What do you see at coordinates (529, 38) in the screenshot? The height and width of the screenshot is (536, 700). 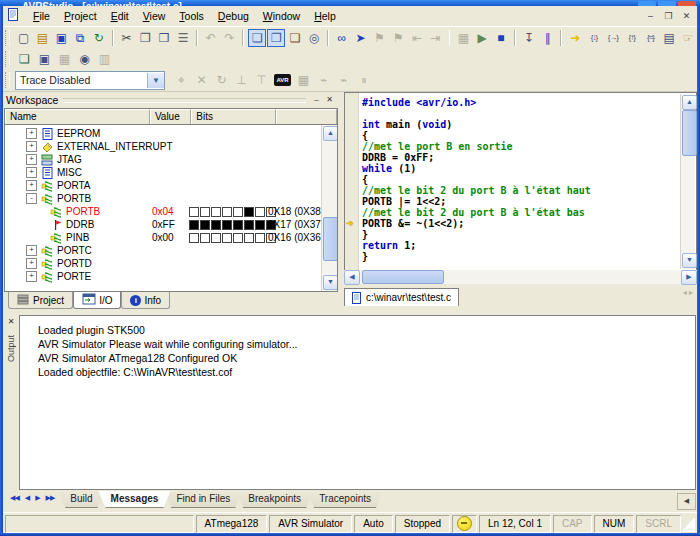 I see `trace-into-button: ↧` at bounding box center [529, 38].